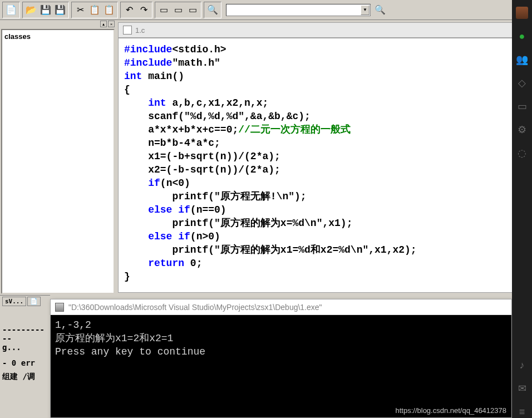 The height and width of the screenshot is (418, 532). Describe the element at coordinates (31, 376) in the screenshot. I see `footer-tab: 调` at that location.